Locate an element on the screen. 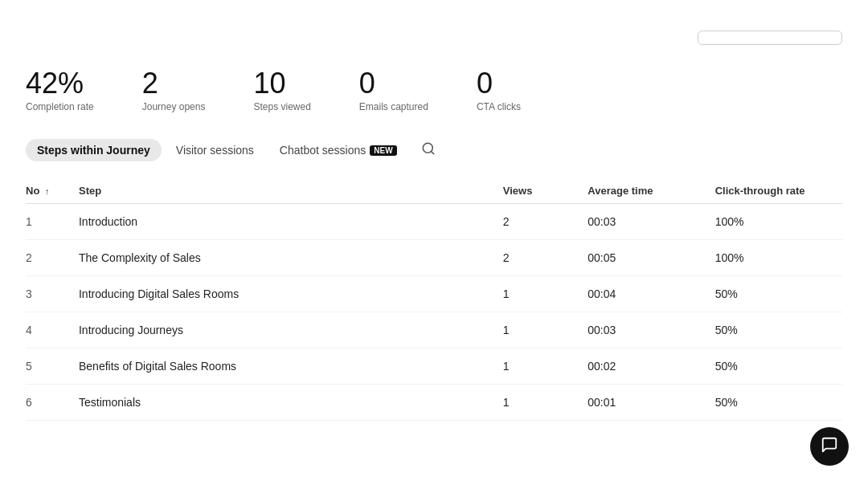 The image size is (868, 485). sort-arrow-no: ↑ is located at coordinates (47, 191).